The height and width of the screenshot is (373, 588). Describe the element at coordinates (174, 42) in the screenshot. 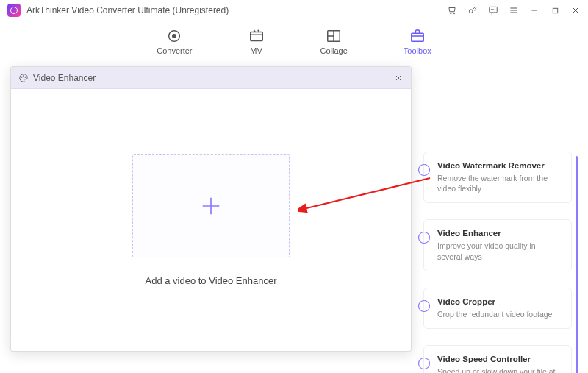

I see `tab-converter: Converter` at that location.